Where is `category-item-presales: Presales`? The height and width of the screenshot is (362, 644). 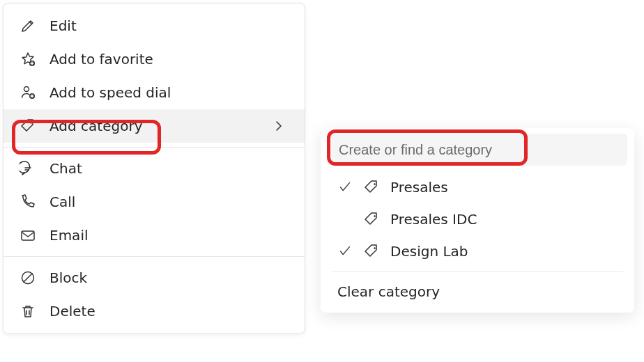
category-item-presales: Presales is located at coordinates (477, 187).